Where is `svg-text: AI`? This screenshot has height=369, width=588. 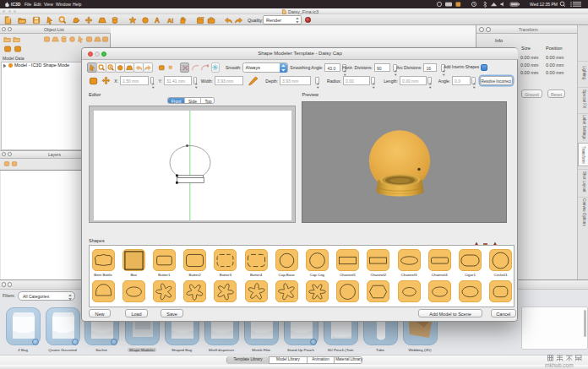 svg-text: AI is located at coordinates (169, 20).